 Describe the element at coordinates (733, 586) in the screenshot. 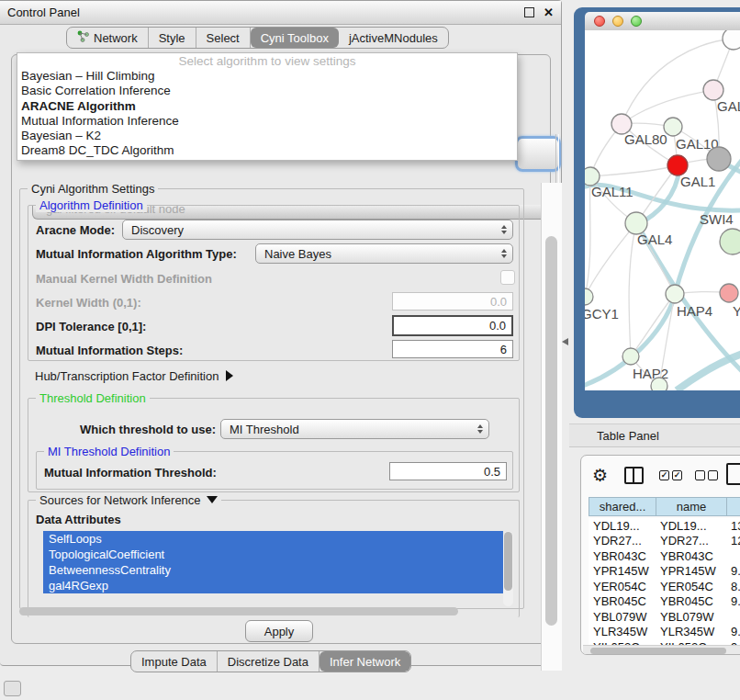

I see `table-cell: 8.` at that location.